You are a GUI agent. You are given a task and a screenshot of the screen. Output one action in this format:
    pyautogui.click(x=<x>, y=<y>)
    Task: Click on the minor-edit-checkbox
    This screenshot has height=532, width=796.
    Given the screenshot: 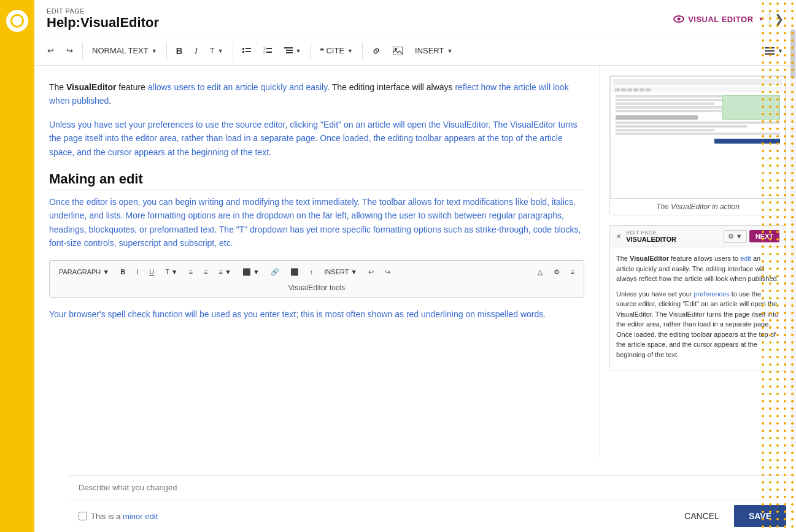 What is the action you would take?
    pyautogui.click(x=83, y=516)
    